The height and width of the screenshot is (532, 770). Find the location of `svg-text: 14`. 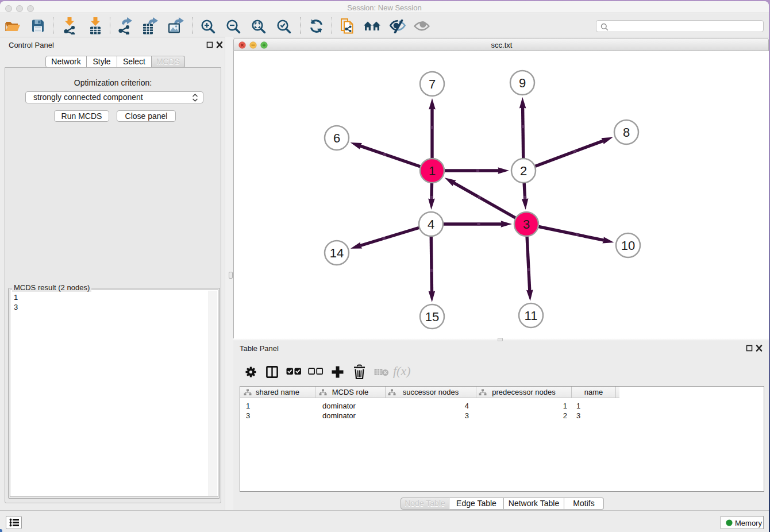

svg-text: 14 is located at coordinates (337, 253).